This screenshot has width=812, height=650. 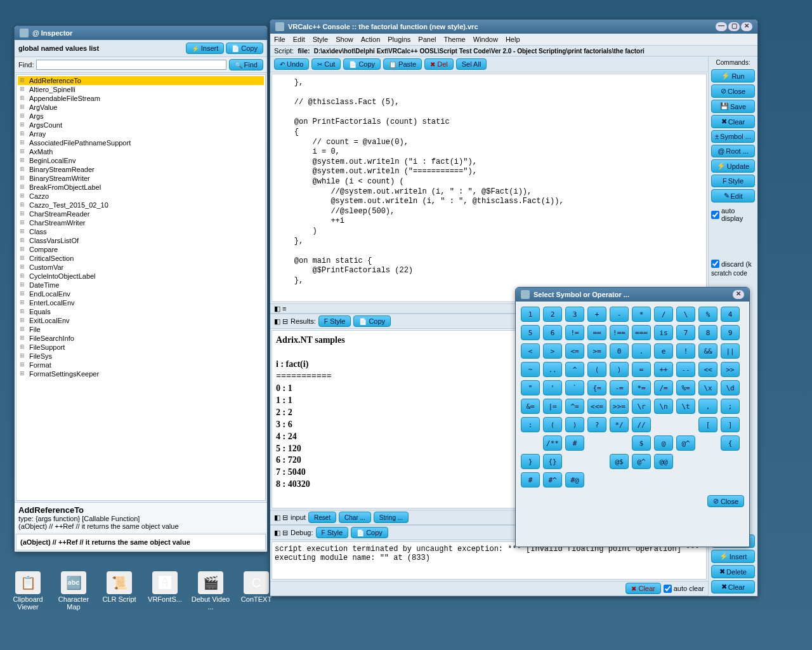 What do you see at coordinates (686, 351) in the screenshot?
I see `symbol-button: !` at bounding box center [686, 351].